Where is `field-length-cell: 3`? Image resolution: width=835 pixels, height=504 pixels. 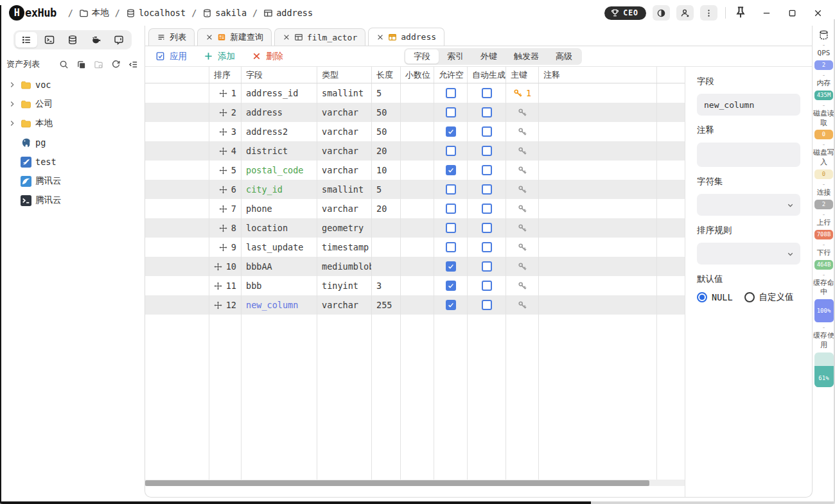 field-length-cell: 3 is located at coordinates (387, 286).